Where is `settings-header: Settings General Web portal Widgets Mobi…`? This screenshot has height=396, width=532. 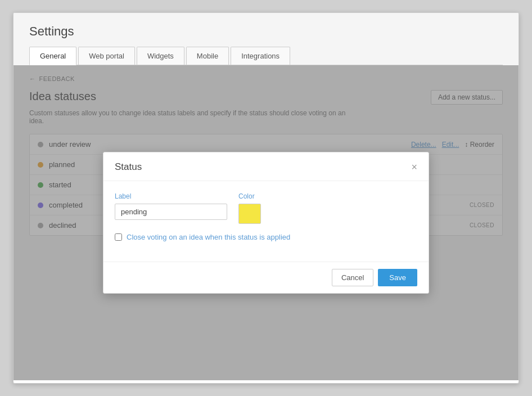 settings-header: Settings General Web portal Widgets Mobi… is located at coordinates (266, 39).